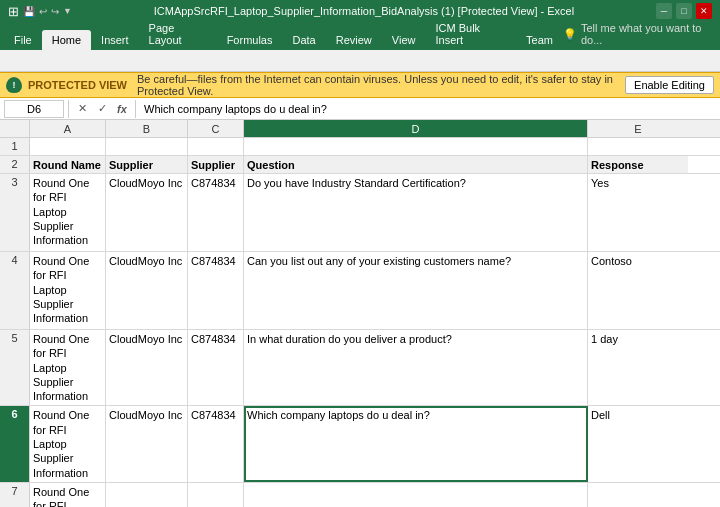 The height and width of the screenshot is (507, 720). Describe the element at coordinates (638, 128) in the screenshot. I see `col-header-e: E` at that location.